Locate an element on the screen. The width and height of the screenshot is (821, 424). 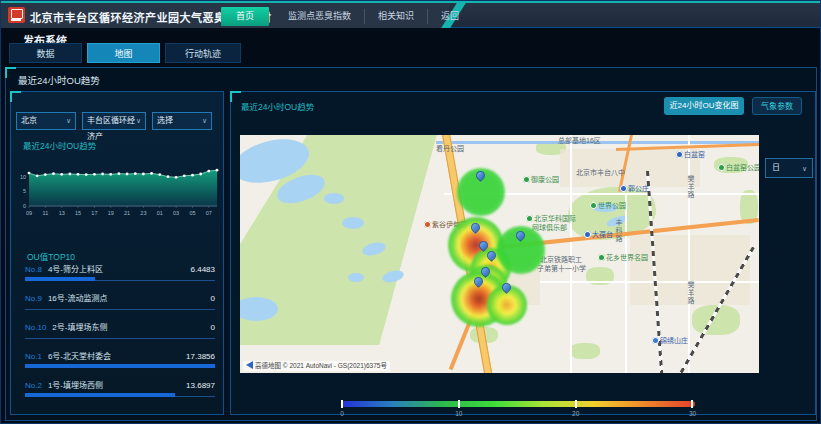
map-label: 子弟第十一小学 is located at coordinates (562, 269).